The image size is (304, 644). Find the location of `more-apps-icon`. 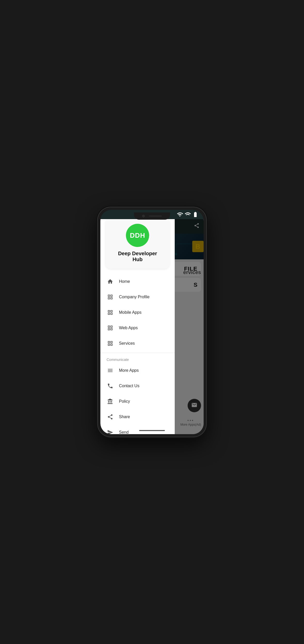

more-apps-icon is located at coordinates (110, 370).